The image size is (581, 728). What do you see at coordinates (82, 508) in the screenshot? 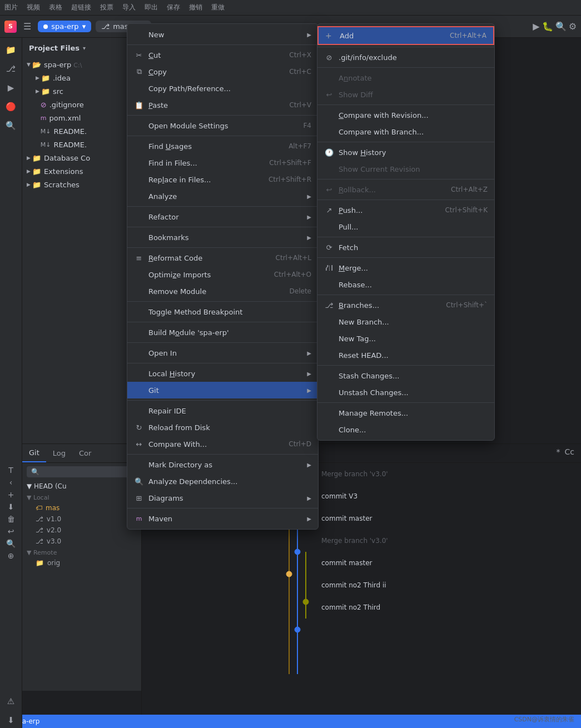
I see `git-branch-master: 🏷 mas` at bounding box center [82, 508].